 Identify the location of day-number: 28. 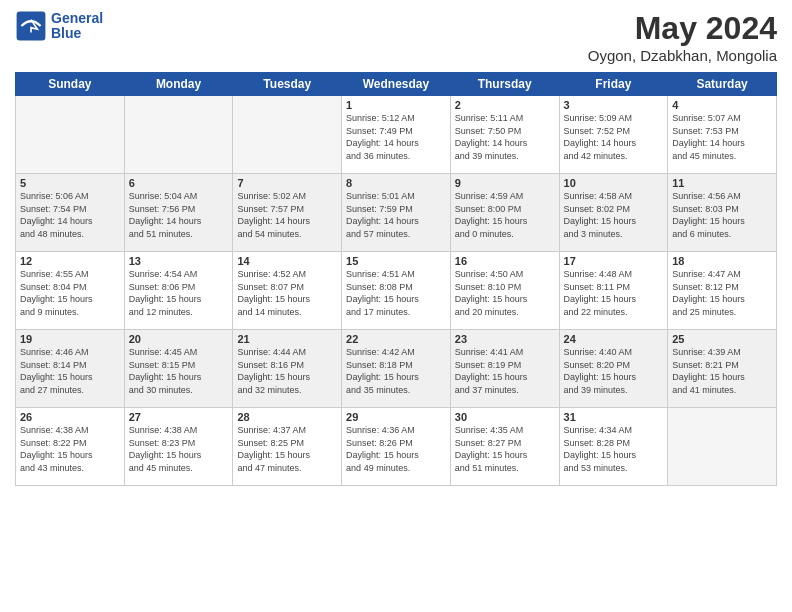
(287, 417).